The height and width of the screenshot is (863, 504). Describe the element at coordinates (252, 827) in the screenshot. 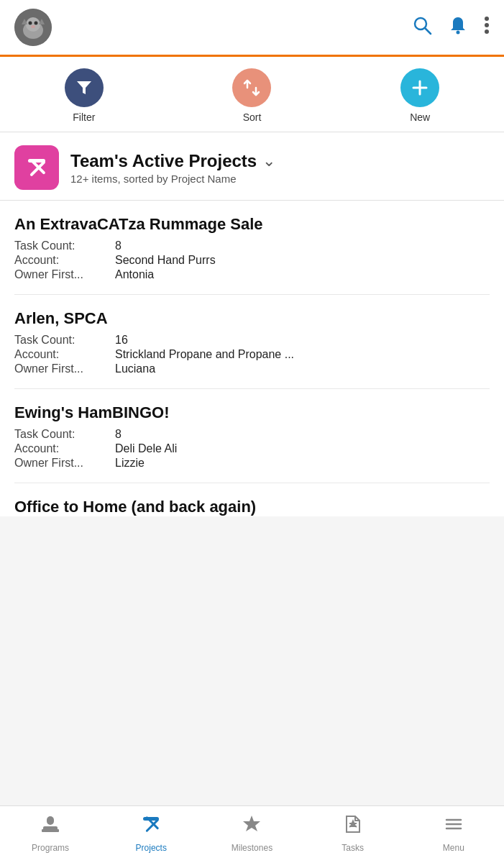

I see `milestones-icon` at that location.